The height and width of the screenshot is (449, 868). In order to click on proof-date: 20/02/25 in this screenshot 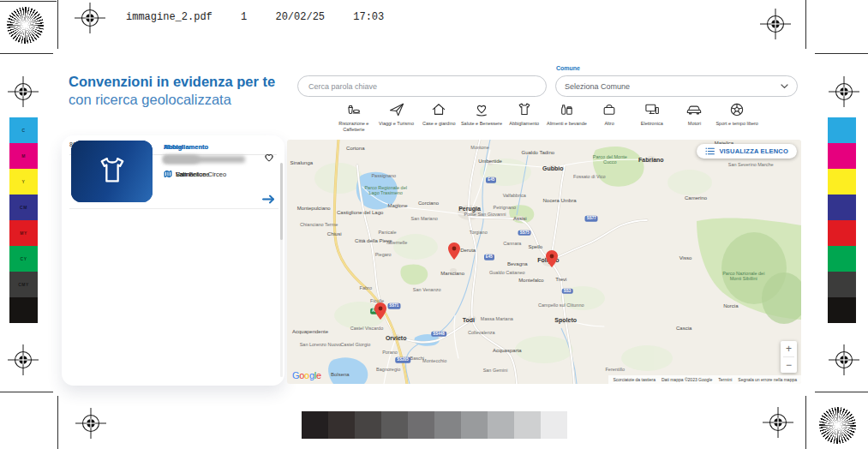, I will do `click(300, 17)`.